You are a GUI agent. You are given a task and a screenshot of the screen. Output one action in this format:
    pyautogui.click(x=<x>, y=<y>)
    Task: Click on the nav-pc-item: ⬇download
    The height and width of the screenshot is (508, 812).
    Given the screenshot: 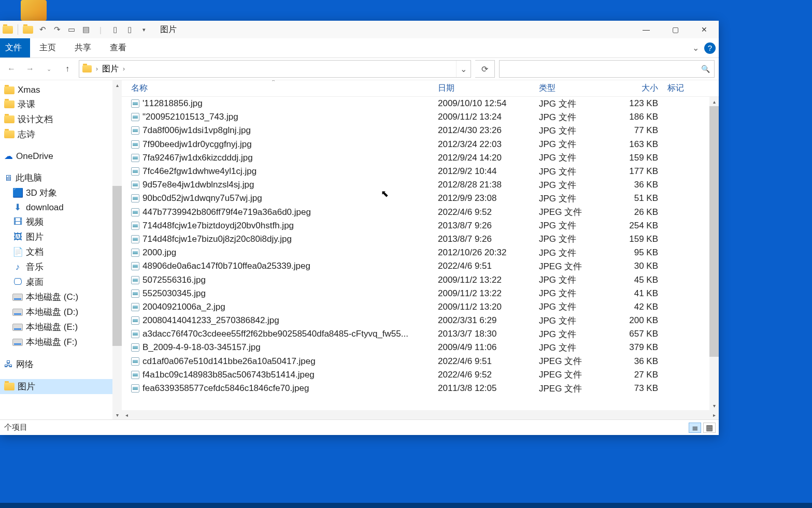 What is the action you would take?
    pyautogui.click(x=61, y=207)
    